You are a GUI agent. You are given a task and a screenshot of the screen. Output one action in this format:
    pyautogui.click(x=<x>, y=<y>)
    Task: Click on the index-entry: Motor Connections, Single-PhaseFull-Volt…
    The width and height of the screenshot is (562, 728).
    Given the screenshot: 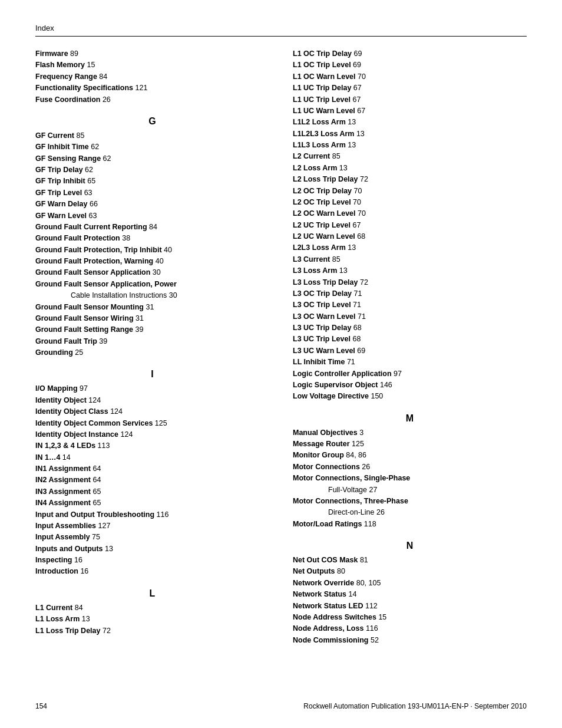 What is the action you would take?
    pyautogui.click(x=410, y=485)
    